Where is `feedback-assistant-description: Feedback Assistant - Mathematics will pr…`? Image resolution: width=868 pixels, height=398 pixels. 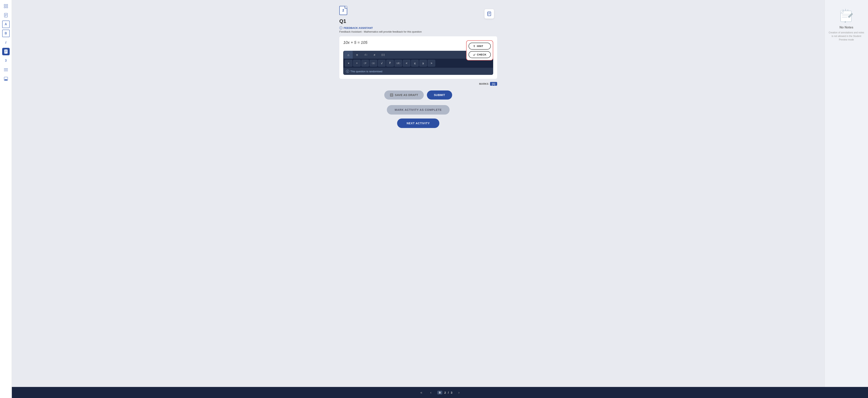
feedback-assistant-description: Feedback Assistant - Mathematics will pr… is located at coordinates (418, 32).